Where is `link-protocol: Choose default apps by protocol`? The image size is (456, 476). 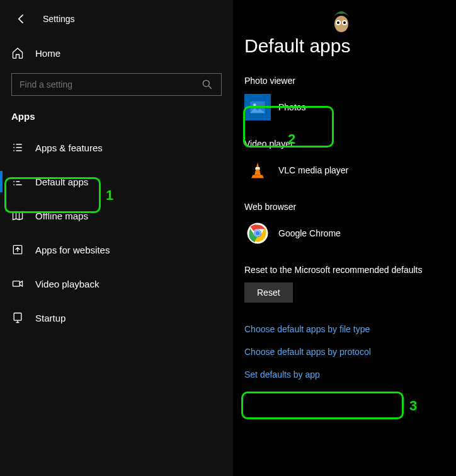
link-protocol: Choose default apps by protocol is located at coordinates (350, 352).